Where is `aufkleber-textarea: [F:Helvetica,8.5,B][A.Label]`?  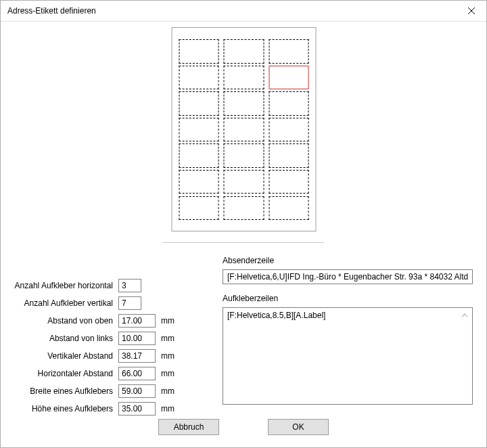
aufkleber-textarea: [F:Helvetica,8.5,B][A.Label] is located at coordinates (348, 356).